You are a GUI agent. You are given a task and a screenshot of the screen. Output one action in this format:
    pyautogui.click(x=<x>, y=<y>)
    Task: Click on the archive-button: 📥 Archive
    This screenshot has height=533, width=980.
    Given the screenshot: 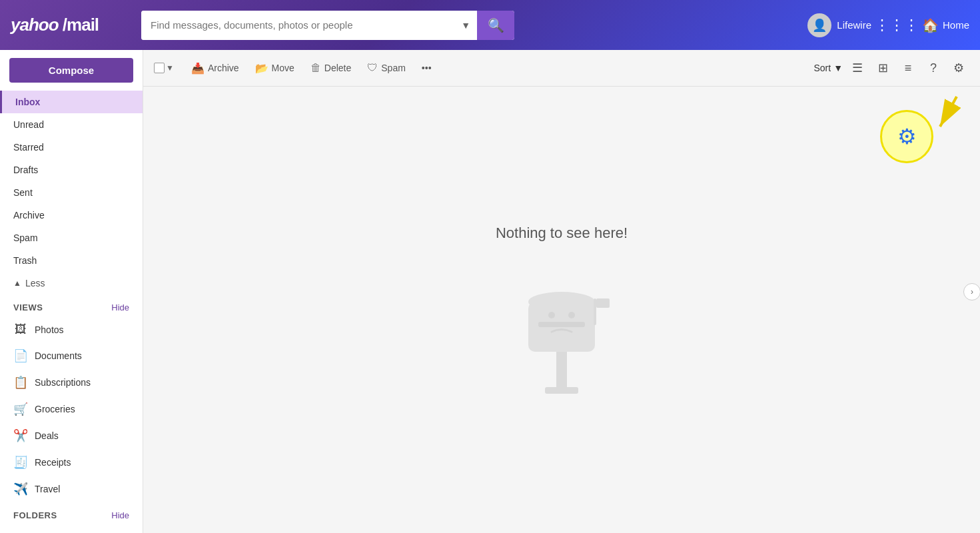 What is the action you would take?
    pyautogui.click(x=215, y=68)
    